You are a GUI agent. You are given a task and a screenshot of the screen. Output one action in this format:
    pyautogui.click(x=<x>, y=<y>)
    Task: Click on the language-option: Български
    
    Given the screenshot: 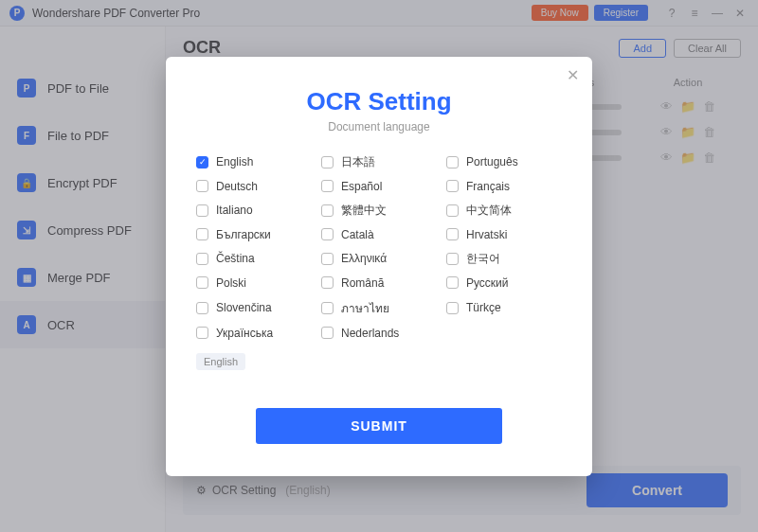 What is the action you would take?
    pyautogui.click(x=254, y=235)
    